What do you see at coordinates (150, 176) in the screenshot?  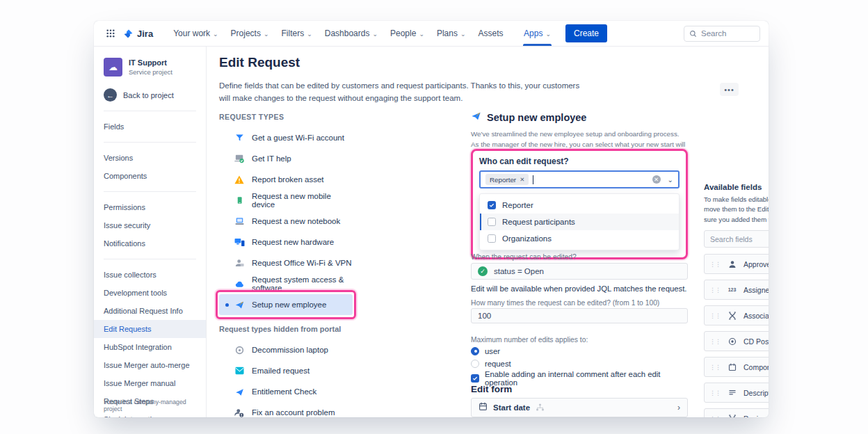 I see `sidebar-item: Components` at bounding box center [150, 176].